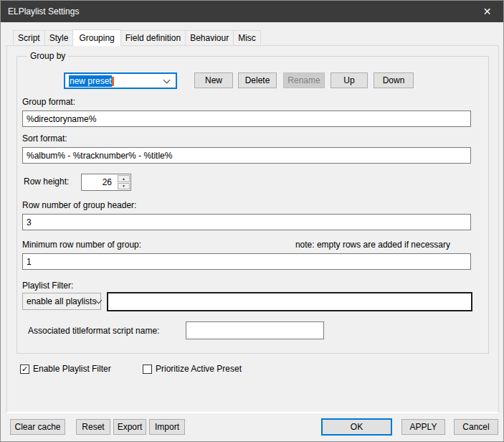 Image resolution: width=504 pixels, height=442 pixels. I want to click on playlist-filter-mode-combobox: enable all playlists, so click(62, 301).